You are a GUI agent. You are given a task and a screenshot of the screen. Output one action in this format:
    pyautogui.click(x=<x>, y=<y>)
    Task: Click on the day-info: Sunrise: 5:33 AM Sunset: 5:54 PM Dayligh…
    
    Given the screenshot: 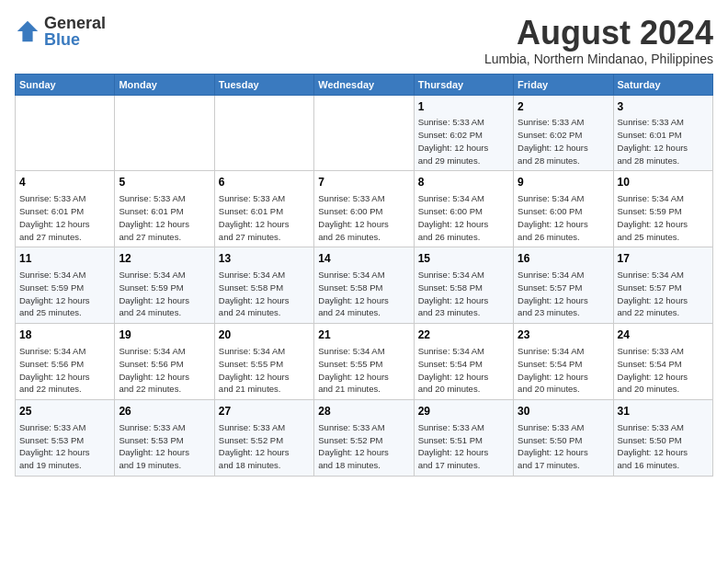 What is the action you would take?
    pyautogui.click(x=664, y=370)
    